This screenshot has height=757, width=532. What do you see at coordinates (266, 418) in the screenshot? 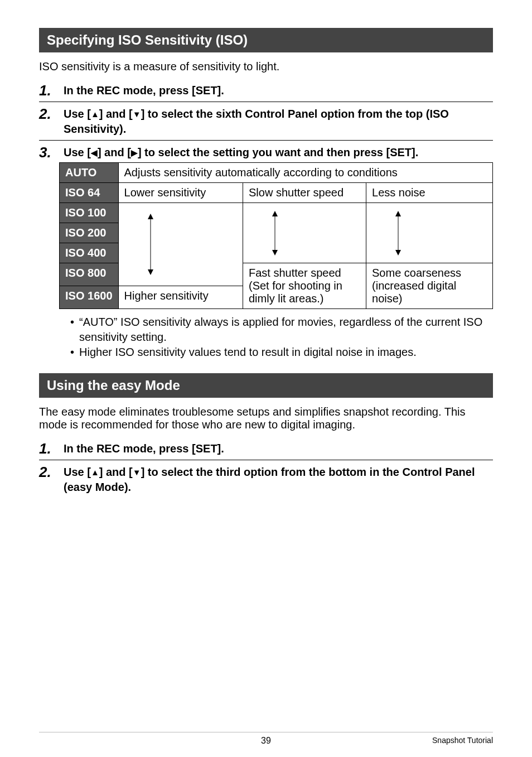
I see `section2-intro: The easy mode eliminates troublesome set…` at bounding box center [266, 418].